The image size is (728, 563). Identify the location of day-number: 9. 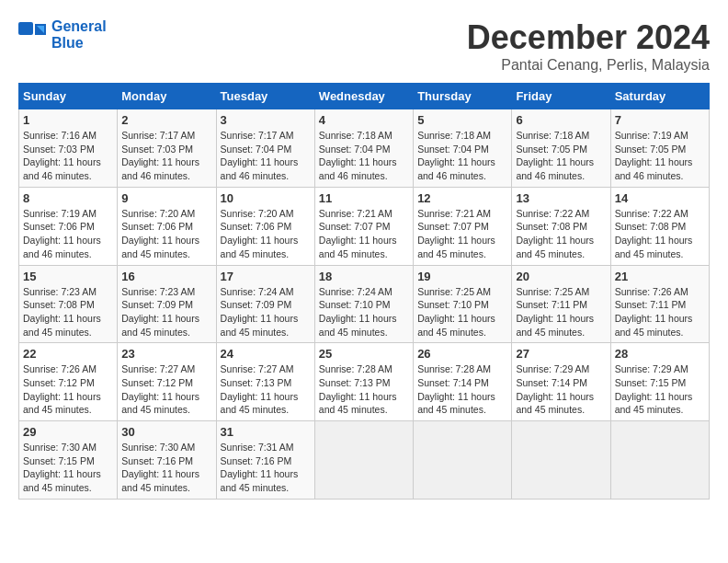
(166, 199).